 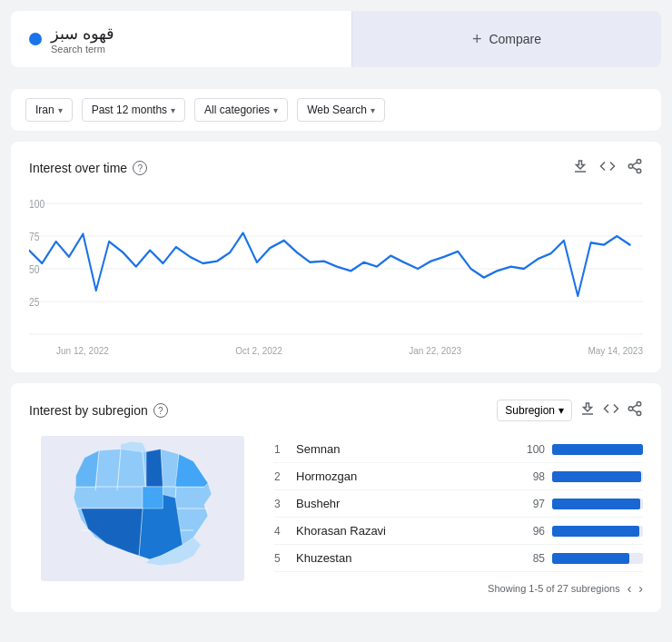 I want to click on chart-x-labels: Jun 12, 2022 Oct 2, 2022 Jan 22, 2023 Ma…, so click(x=350, y=351).